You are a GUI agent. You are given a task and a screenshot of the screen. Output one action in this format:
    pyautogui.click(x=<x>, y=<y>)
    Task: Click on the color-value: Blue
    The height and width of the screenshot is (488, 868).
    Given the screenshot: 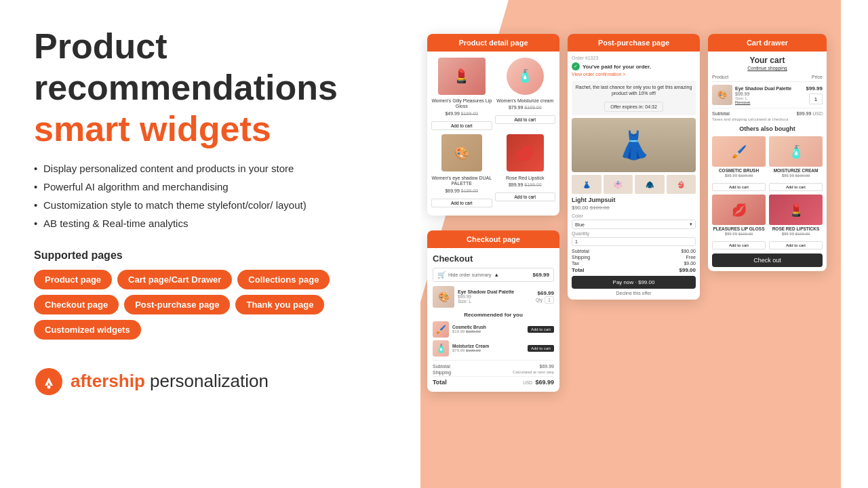 What is the action you would take?
    pyautogui.click(x=580, y=225)
    